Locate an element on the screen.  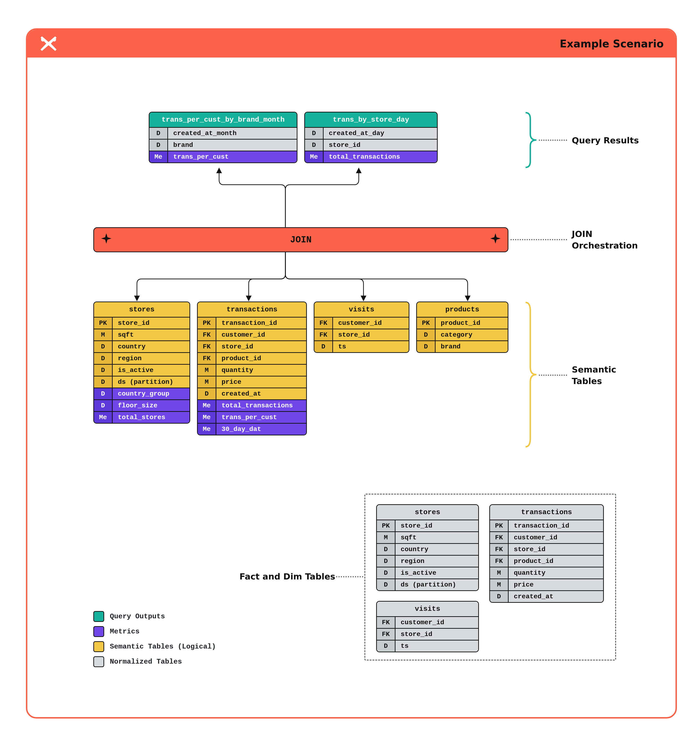
table-header: products is located at coordinates (462, 310).